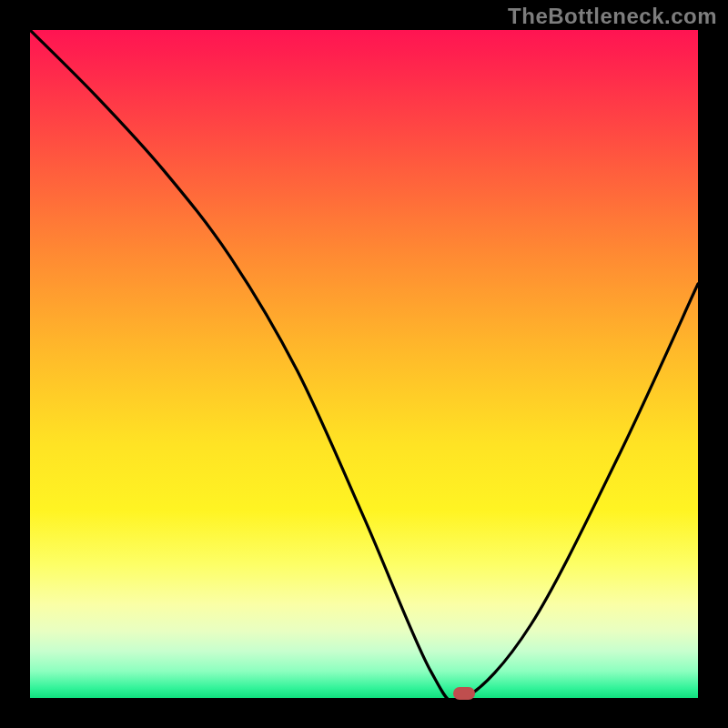  Describe the element at coordinates (464, 693) in the screenshot. I see `optimal-point-marker` at that location.